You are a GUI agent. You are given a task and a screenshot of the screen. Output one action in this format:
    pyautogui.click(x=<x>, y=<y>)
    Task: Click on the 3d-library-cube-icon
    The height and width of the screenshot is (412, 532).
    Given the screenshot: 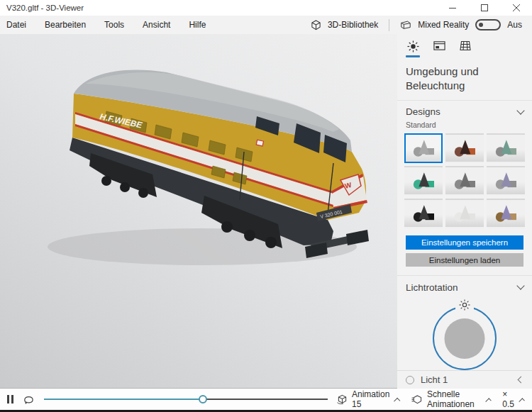 What is the action you would take?
    pyautogui.click(x=316, y=26)
    